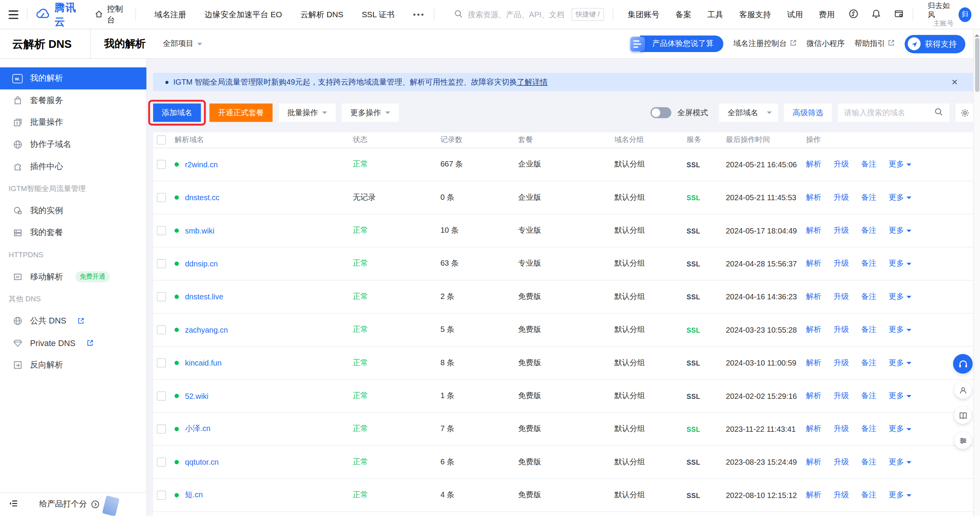 This screenshot has height=516, width=980. What do you see at coordinates (243, 15) in the screenshot?
I see `nav-edge-one: 边缘安全加速平台 EO` at bounding box center [243, 15].